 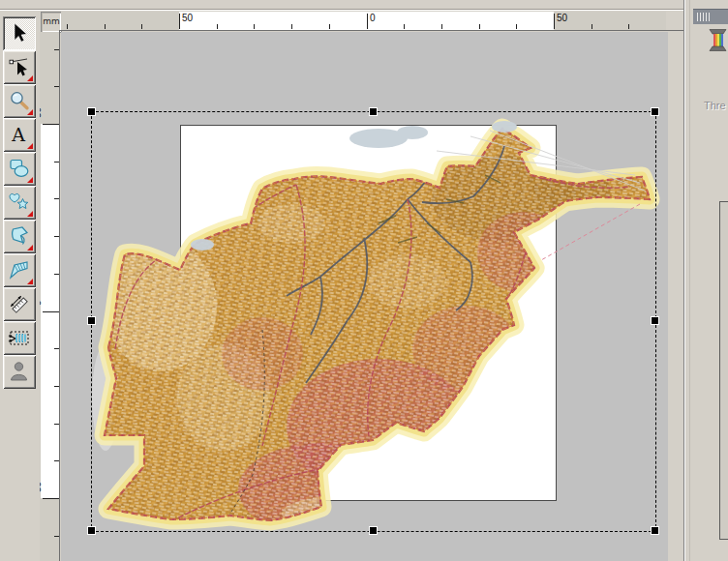 What do you see at coordinates (714, 105) in the screenshot?
I see `thread-section-label: Thre` at bounding box center [714, 105].